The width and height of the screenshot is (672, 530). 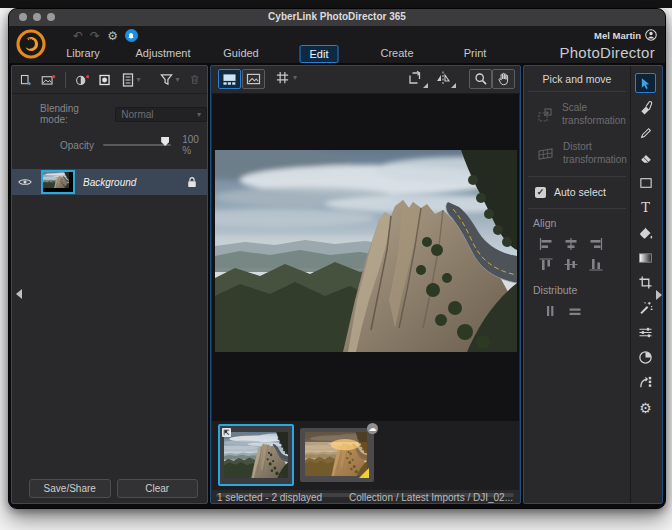 I want to click on eraser-icon, so click(x=646, y=158).